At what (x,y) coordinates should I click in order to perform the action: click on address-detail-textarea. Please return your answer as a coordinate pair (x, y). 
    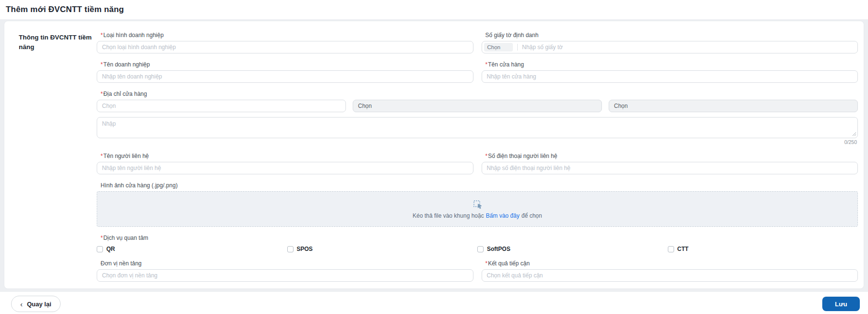
    Looking at the image, I should click on (477, 128).